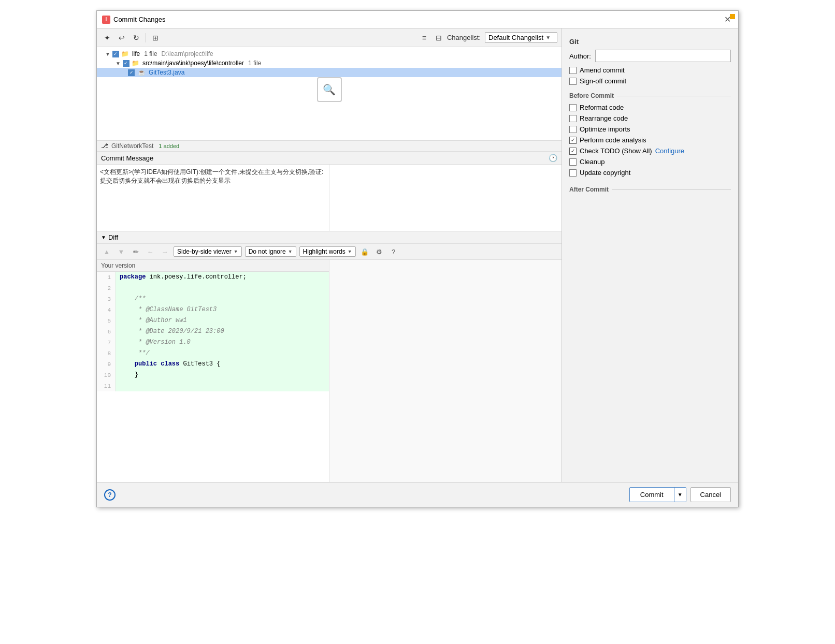 This screenshot has height=644, width=835. I want to click on line-content-10: }, so click(222, 375).